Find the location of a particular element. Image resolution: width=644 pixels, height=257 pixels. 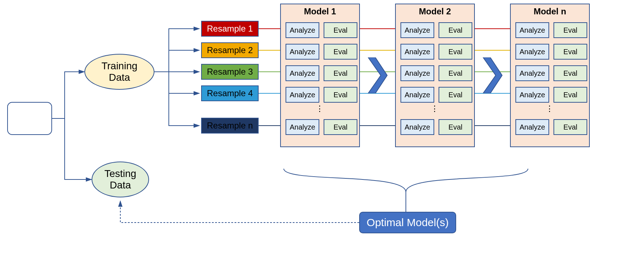

training-data-ellipse: Training Data is located at coordinates (119, 72).